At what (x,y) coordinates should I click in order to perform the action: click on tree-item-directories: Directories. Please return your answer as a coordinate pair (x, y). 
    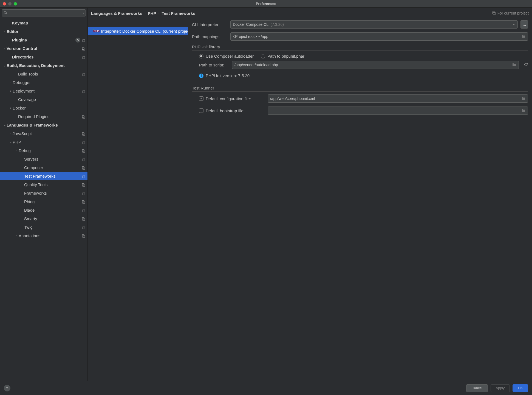
    Looking at the image, I should click on (44, 57).